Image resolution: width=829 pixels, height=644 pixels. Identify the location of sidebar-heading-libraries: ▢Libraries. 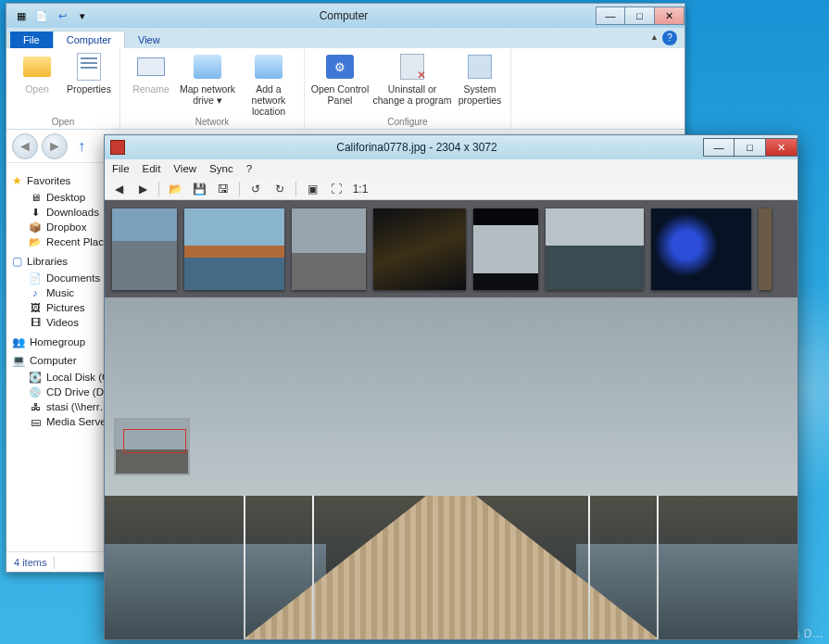
(63, 261).